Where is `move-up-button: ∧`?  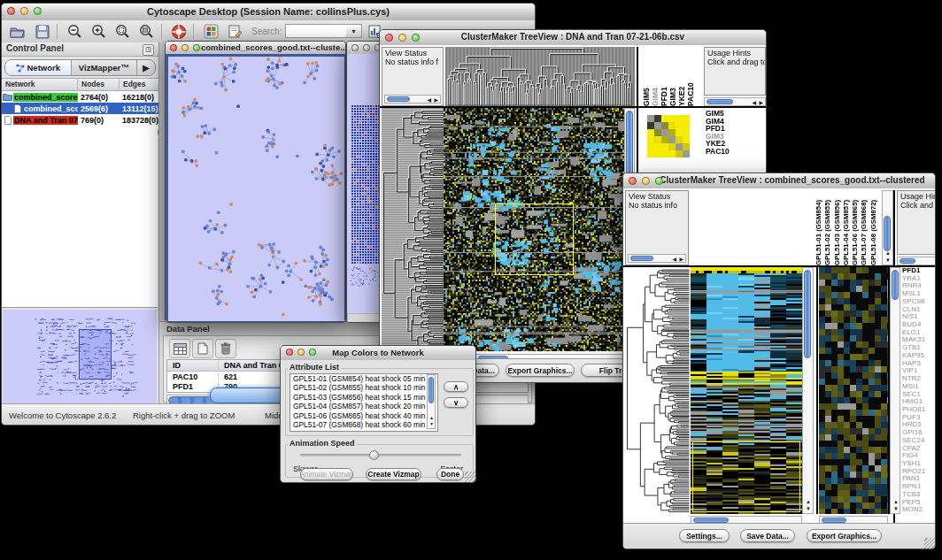 move-up-button: ∧ is located at coordinates (456, 387).